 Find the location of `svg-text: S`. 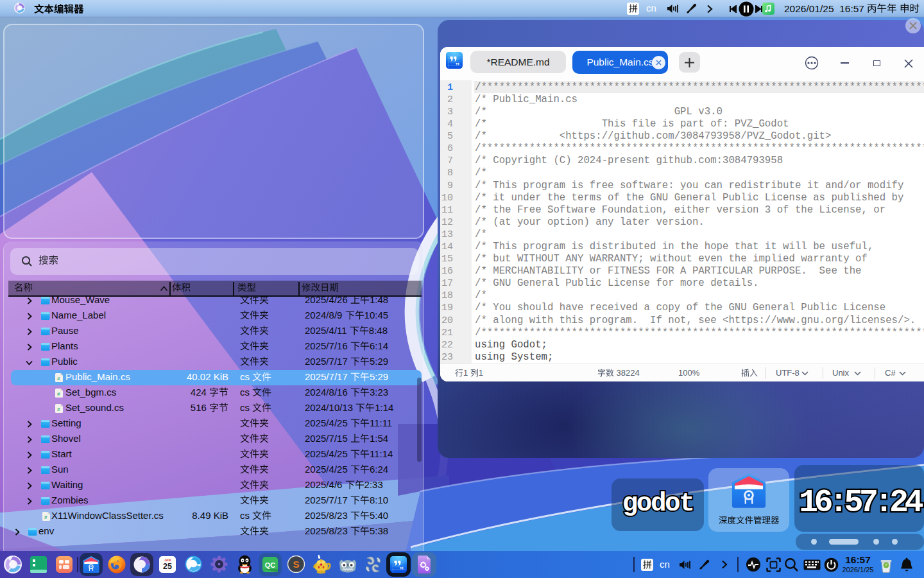

svg-text: S is located at coordinates (296, 564).